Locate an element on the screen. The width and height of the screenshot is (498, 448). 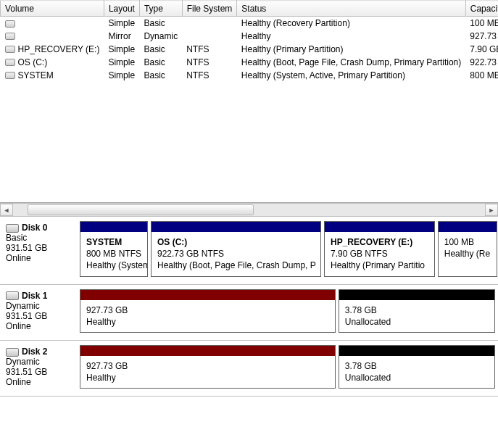
volume-capacity: 922.73 GB is located at coordinates (481, 62).